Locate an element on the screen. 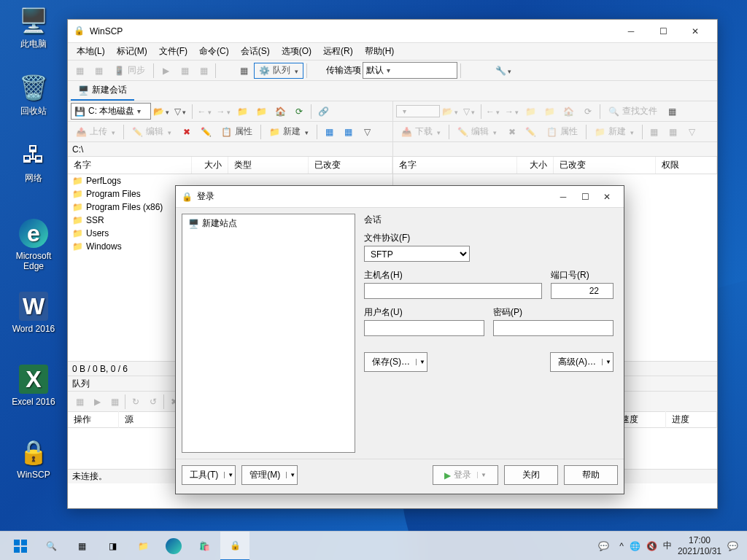  q-btn-1: ▦ is located at coordinates (80, 402).